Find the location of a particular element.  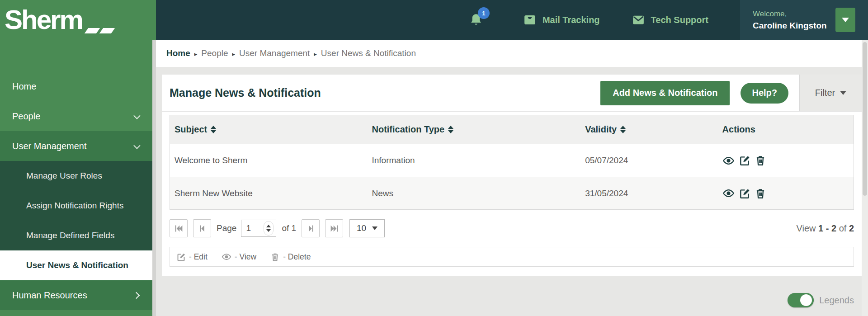

notifications-button: 1 is located at coordinates (476, 20).